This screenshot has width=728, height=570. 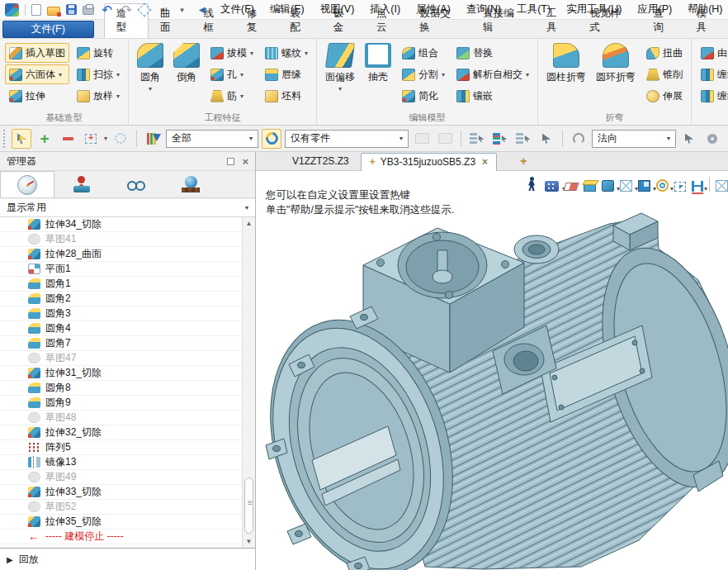 What do you see at coordinates (121, 139) in the screenshot?
I see `pick-lasso-button` at bounding box center [121, 139].